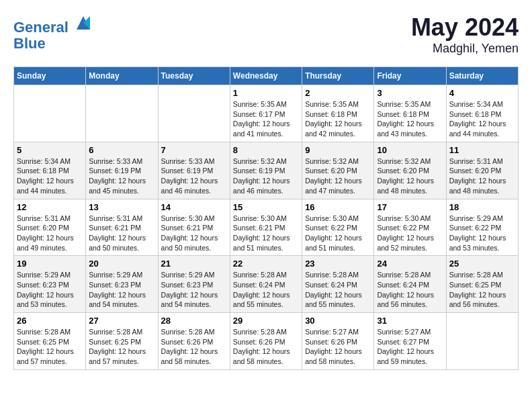  I want to click on day-info: Sunrise: 5:32 AM Sunset: 6:19 PM Dayligh…, so click(266, 176).